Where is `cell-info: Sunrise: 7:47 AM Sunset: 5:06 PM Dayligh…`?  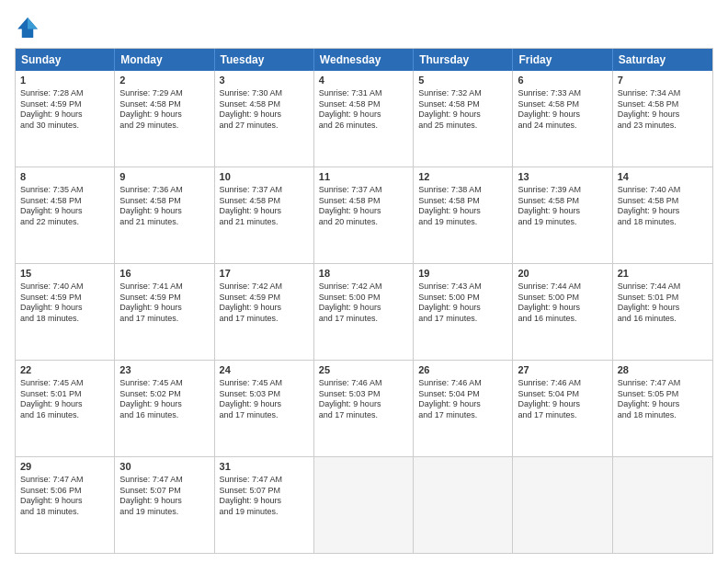
cell-info: Sunrise: 7:47 AM Sunset: 5:06 PM Dayligh… is located at coordinates (64, 497).